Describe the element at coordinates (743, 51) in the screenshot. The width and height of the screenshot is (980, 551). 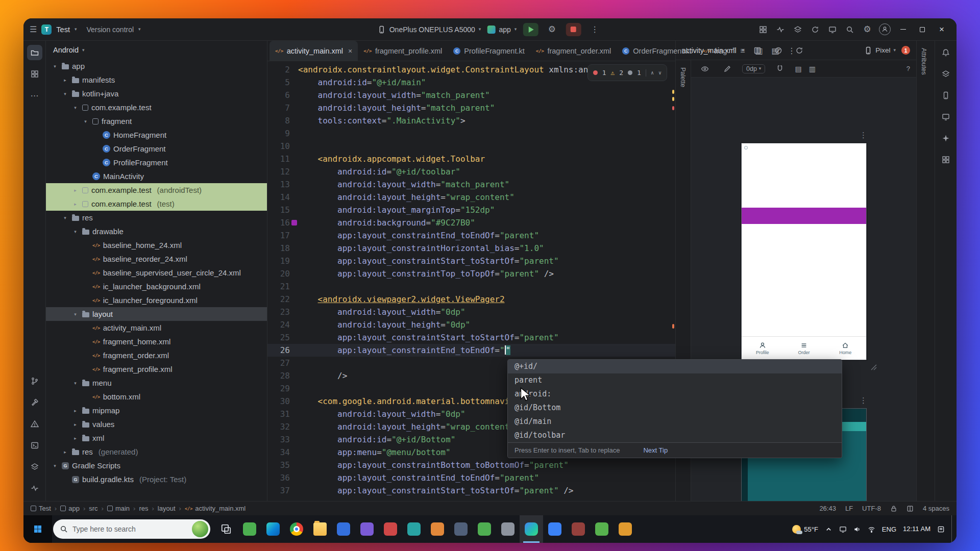
I see `tab-list-icon: ≡` at that location.